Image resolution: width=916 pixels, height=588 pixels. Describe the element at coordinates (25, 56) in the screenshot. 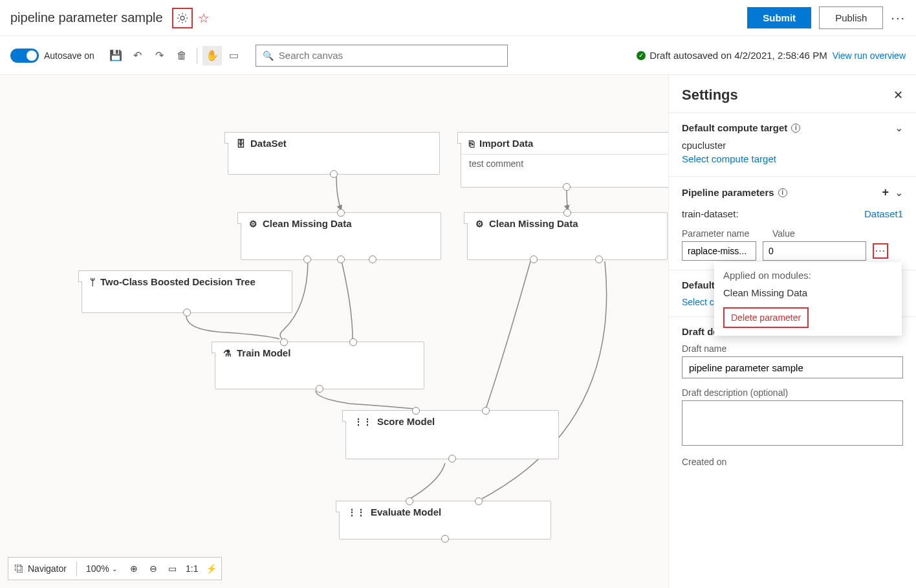

I see `autosave-toggle` at that location.